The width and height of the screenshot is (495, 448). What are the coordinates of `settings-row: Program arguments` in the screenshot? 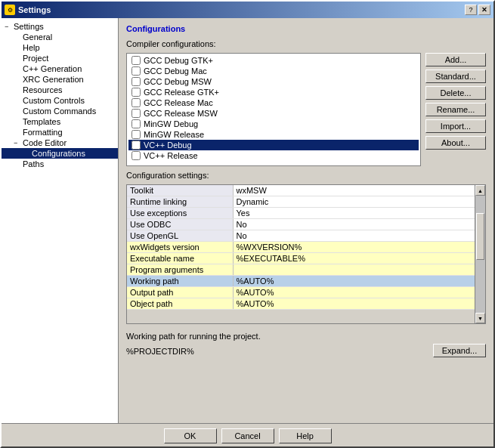 It's located at (306, 270).